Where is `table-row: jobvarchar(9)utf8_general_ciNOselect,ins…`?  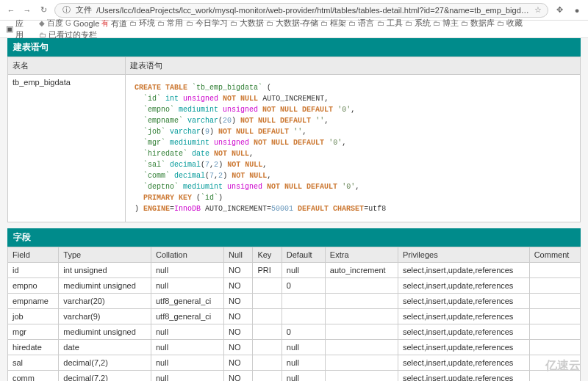
table-row: jobvarchar(9)utf8_general_ciNOselect,ins… is located at coordinates (294, 317).